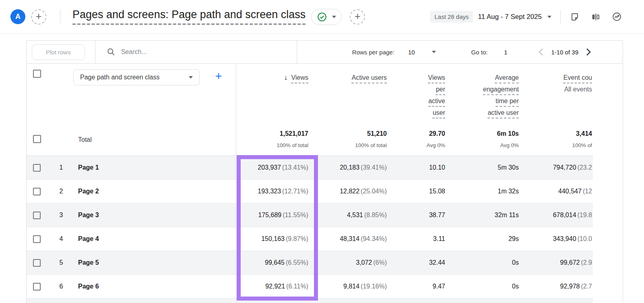 Image resolution: width=644 pixels, height=303 pixels. I want to click on cell-views: 92,921(6.11%), so click(270, 286).